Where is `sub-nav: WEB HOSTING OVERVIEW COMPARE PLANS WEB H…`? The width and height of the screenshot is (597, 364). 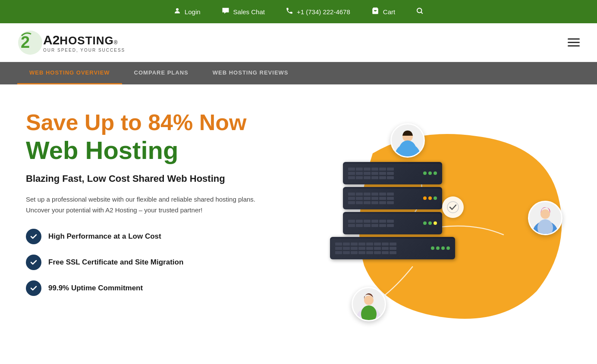 sub-nav: WEB HOSTING OVERVIEW COMPARE PLANS WEB H… is located at coordinates (298, 73).